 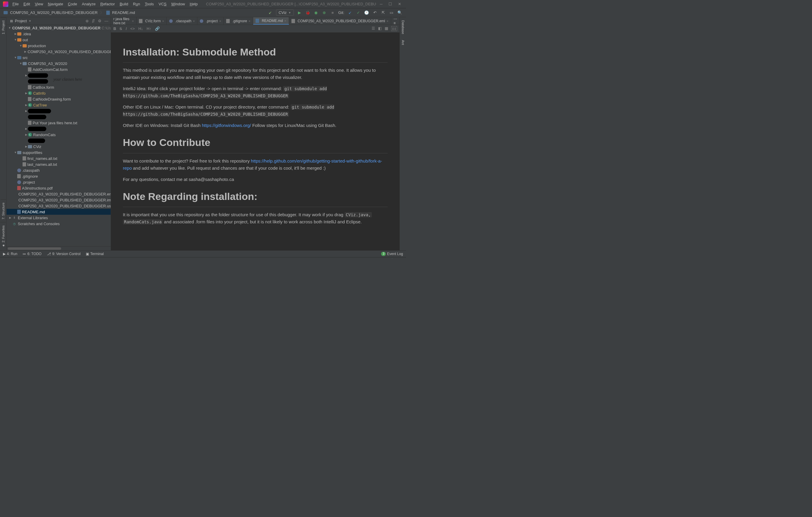 What do you see at coordinates (65, 206) in the screenshot?
I see `tree-item: COMP250_A3_W2020_PUBLISHED_DEBUGGER.user…` at bounding box center [65, 206].